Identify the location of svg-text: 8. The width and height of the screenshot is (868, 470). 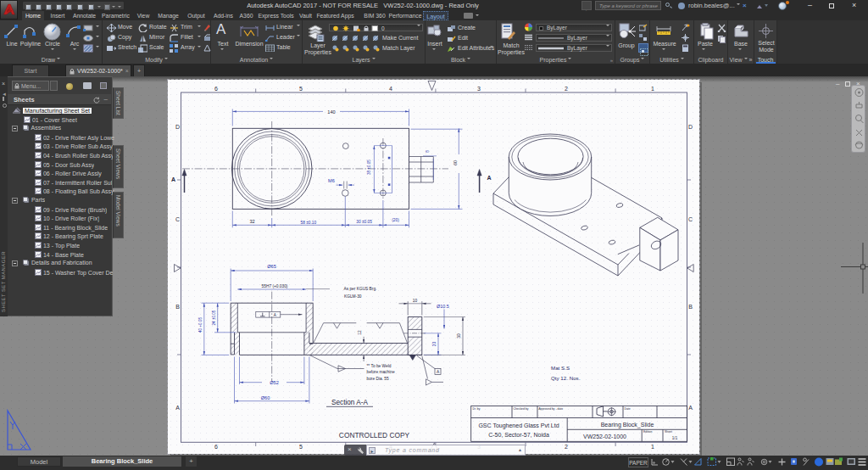
(427, 151).